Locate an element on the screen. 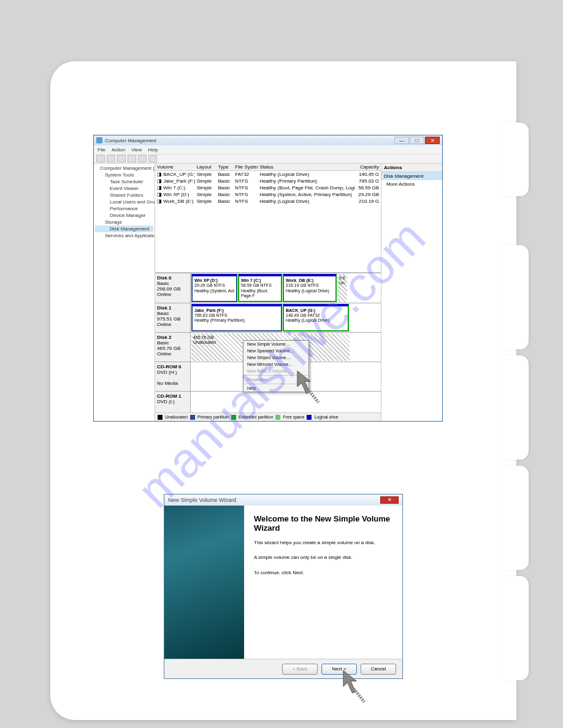 This screenshot has height=728, width=563. actions-more: More Actions is located at coordinates (412, 184).